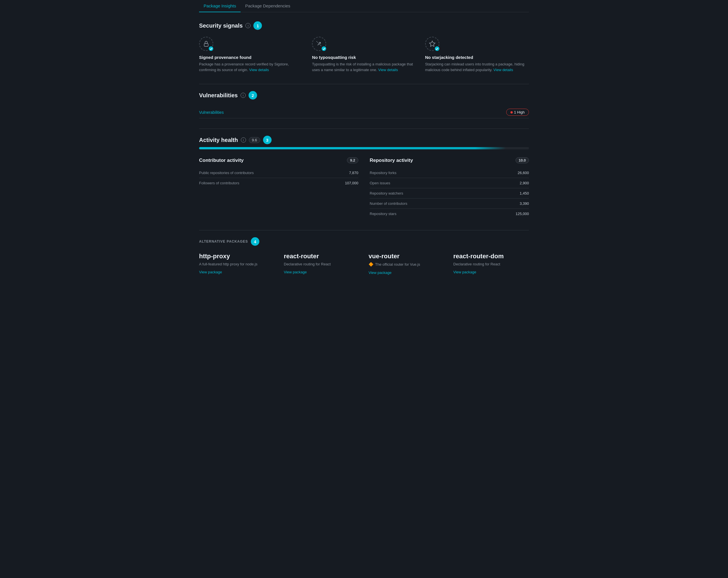 The height and width of the screenshot is (578, 728). What do you see at coordinates (364, 140) in the screenshot?
I see `activity-health-header: Activity health i 9.6 3` at bounding box center [364, 140].